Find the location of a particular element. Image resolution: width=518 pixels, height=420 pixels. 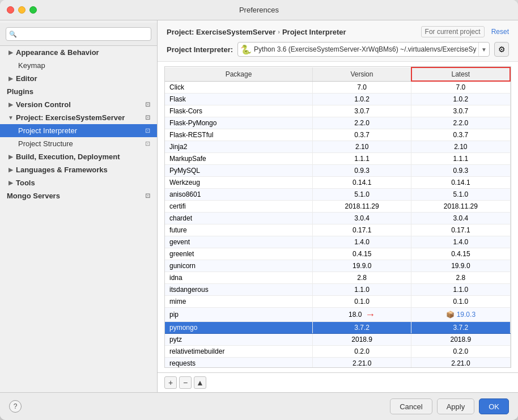

titlebar: Preferences is located at coordinates (259, 10).